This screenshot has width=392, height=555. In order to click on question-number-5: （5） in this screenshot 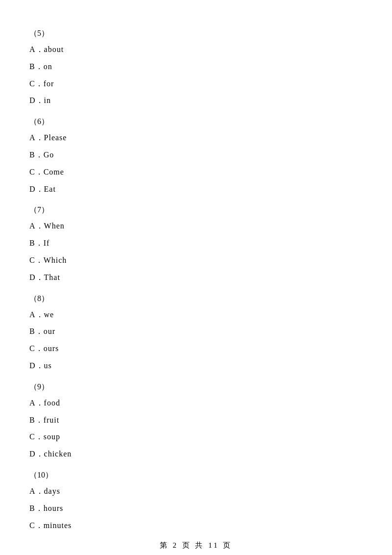, I will do `click(196, 33)`.